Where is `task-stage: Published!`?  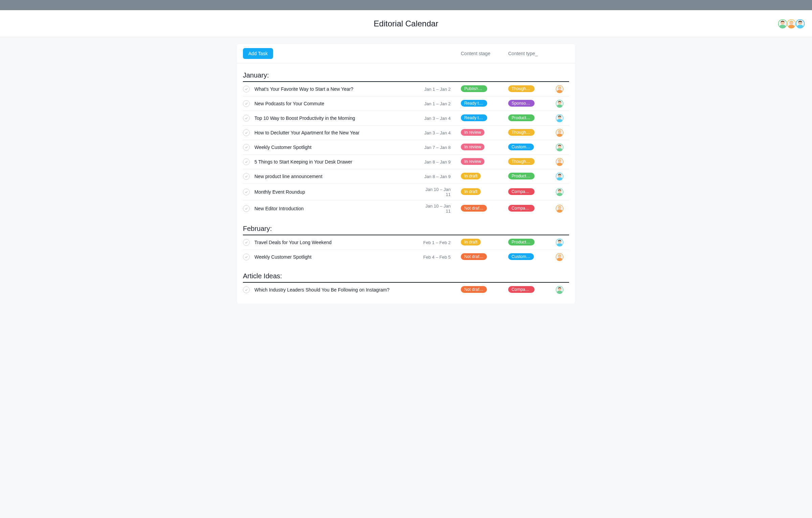
task-stage: Published! is located at coordinates (484, 89).